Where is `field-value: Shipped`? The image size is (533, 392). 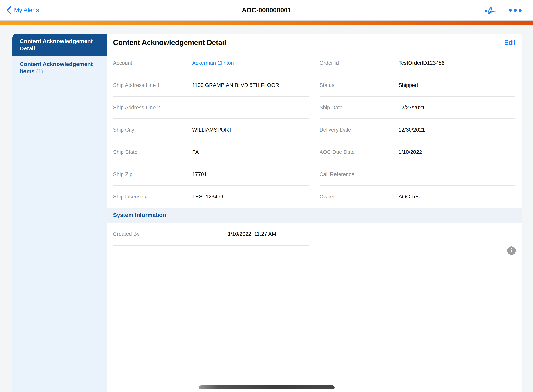 field-value: Shipped is located at coordinates (408, 85).